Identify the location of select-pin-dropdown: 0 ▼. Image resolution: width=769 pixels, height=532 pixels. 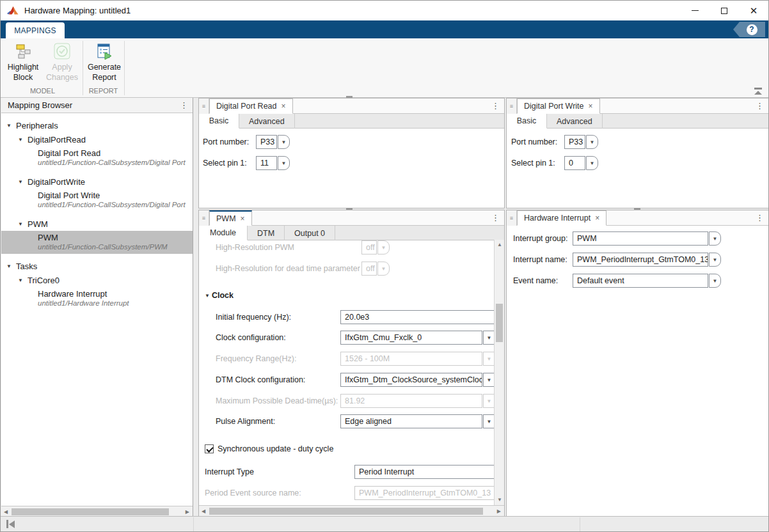
(581, 163).